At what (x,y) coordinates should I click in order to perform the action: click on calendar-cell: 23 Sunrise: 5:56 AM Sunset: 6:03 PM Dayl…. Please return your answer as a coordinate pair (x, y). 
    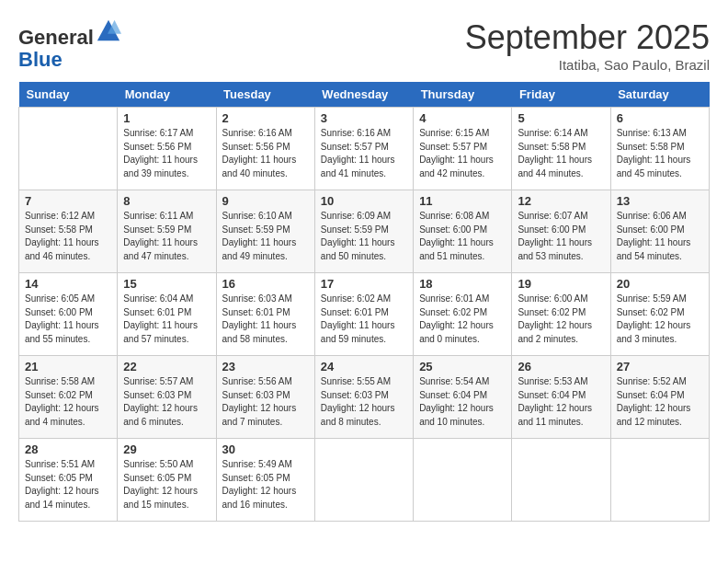
    Looking at the image, I should click on (265, 397).